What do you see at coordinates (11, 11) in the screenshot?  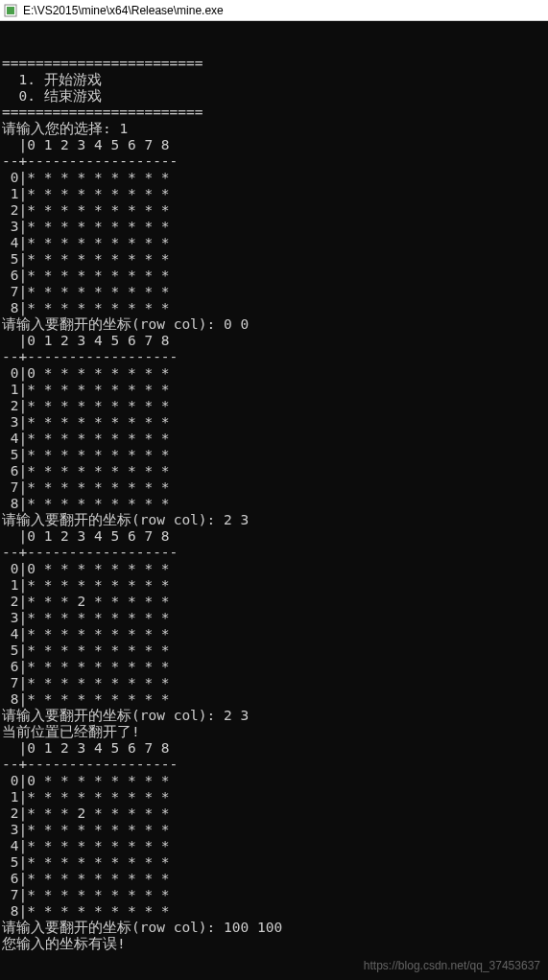 I see `app-icon` at bounding box center [11, 11].